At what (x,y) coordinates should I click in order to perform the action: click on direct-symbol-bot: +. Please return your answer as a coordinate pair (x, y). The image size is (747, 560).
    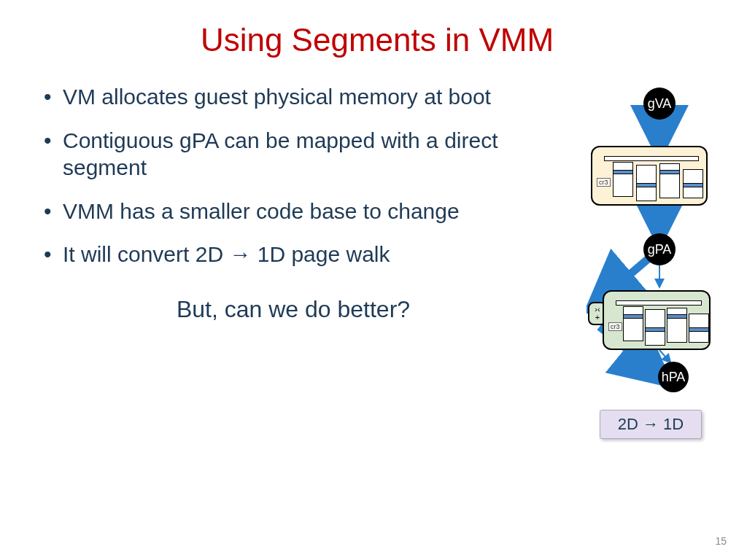
    Looking at the image, I should click on (597, 318).